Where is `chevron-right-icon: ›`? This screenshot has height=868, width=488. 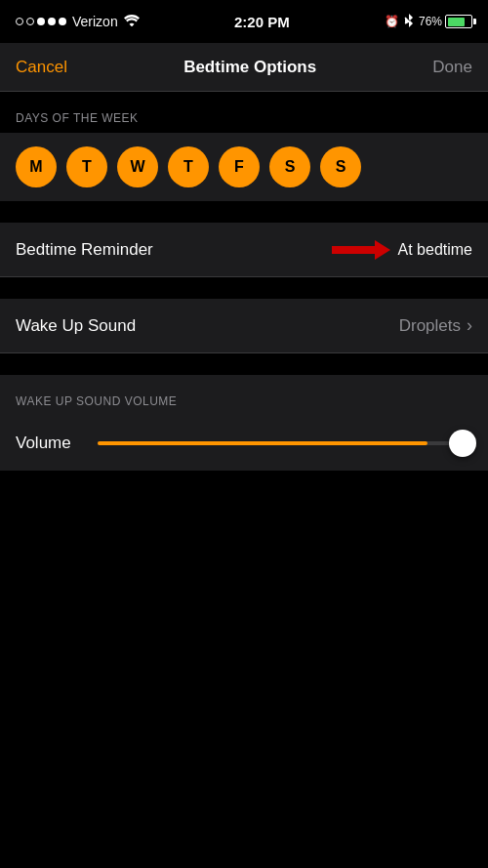
chevron-right-icon: › is located at coordinates (469, 326).